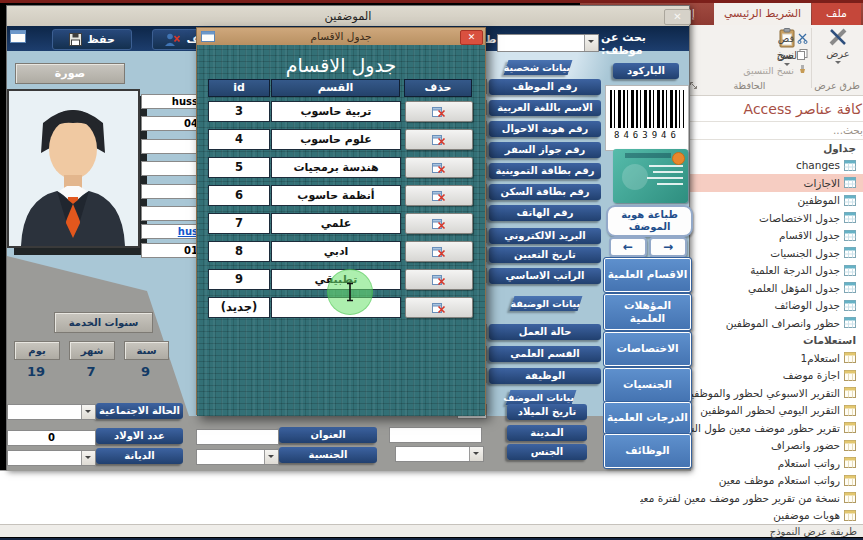 The height and width of the screenshot is (540, 863). Describe the element at coordinates (92, 350) in the screenshot. I see `month-button: شهر` at that location.